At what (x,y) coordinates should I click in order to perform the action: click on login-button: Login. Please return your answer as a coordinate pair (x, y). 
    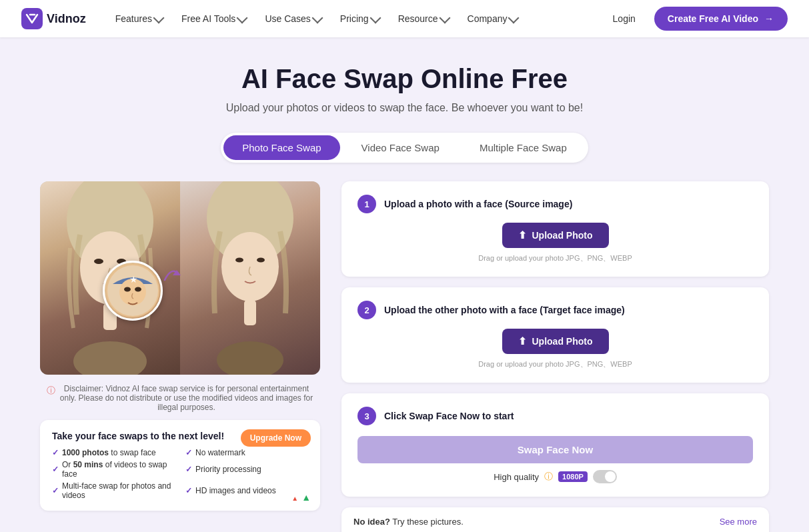
    Looking at the image, I should click on (624, 19).